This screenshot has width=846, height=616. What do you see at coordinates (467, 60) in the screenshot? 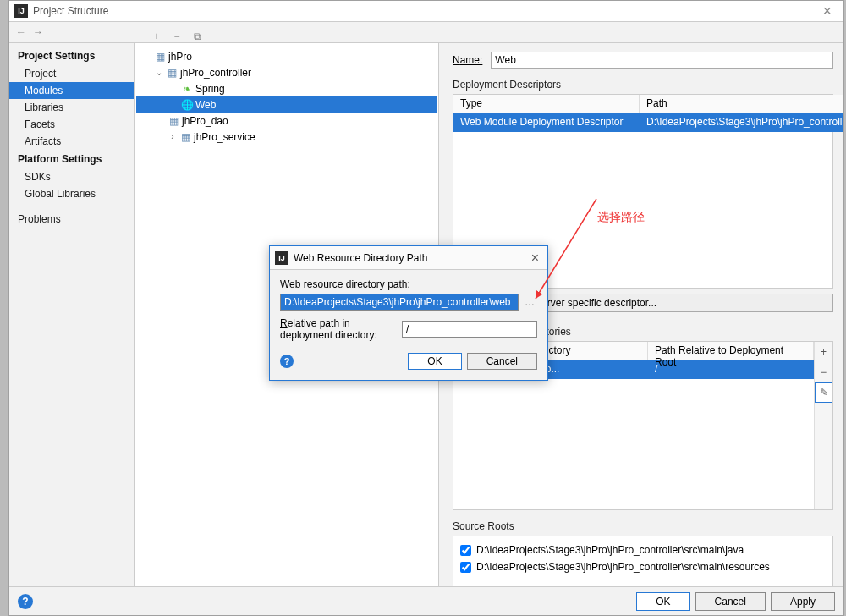
I see `name-label: Name:` at bounding box center [467, 60].